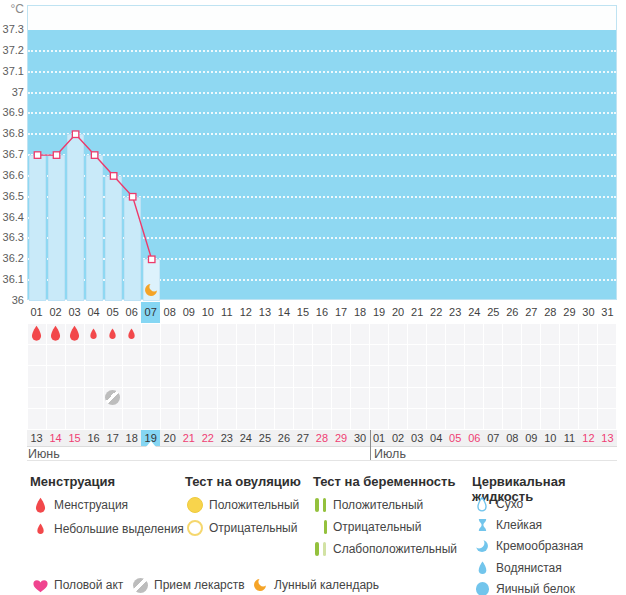  Describe the element at coordinates (302, 438) in the screenshot. I see `date-cell: 27` at that location.